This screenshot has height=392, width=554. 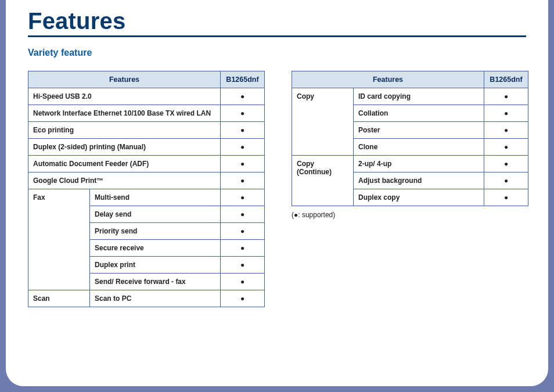 What do you see at coordinates (156, 265) in the screenshot?
I see `feature-cell: Duplex print` at bounding box center [156, 265].